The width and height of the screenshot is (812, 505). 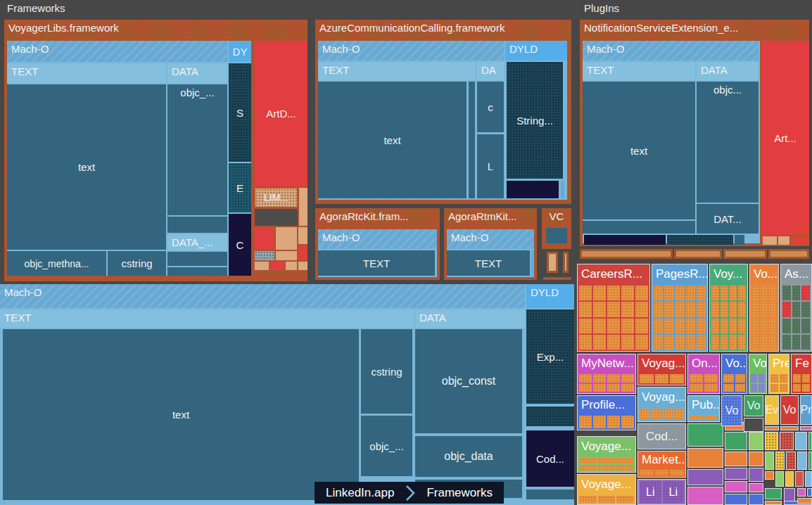 What do you see at coordinates (397, 71) in the screenshot?
I see `azure-text-band: TEXT` at bounding box center [397, 71].